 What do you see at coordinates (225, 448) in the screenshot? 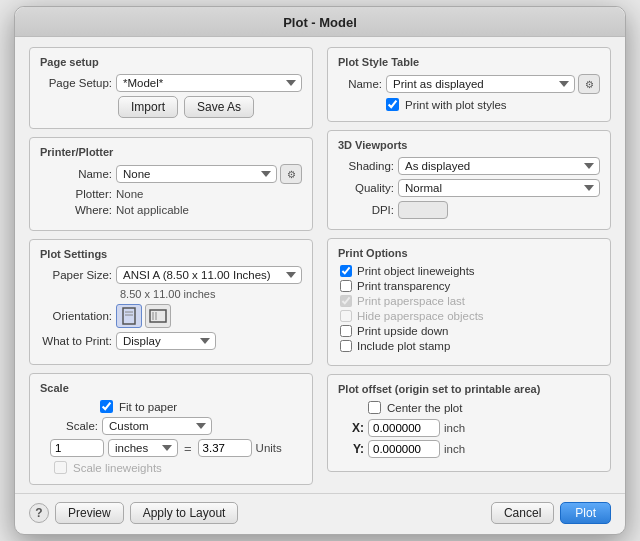
I see `scale-units-input` at bounding box center [225, 448].